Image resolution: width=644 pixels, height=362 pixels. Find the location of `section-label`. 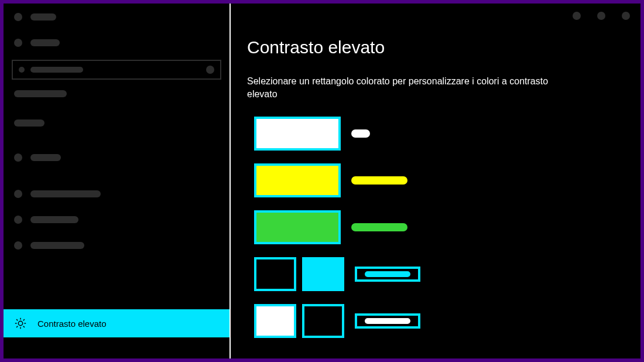

section-label is located at coordinates (40, 94).